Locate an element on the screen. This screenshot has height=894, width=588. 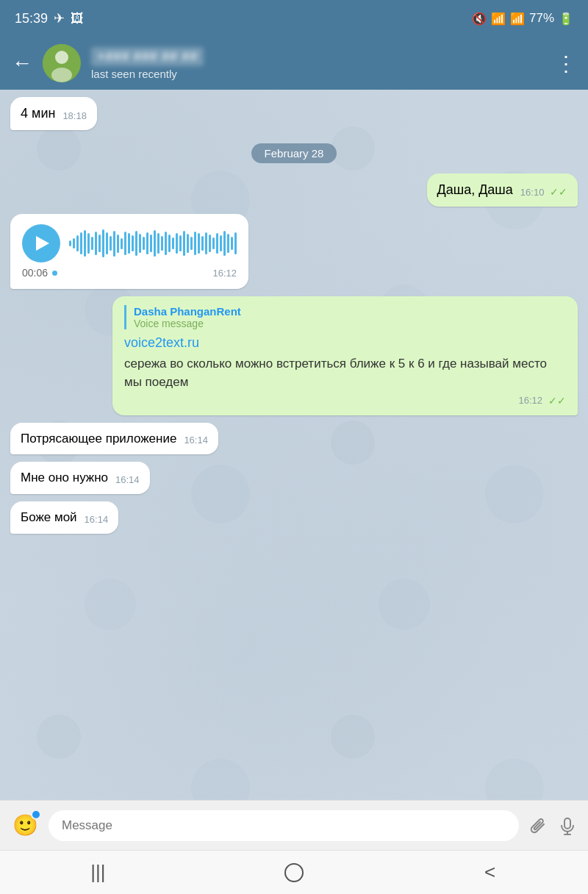
message-row: Боже мой 16:14 is located at coordinates (294, 518).